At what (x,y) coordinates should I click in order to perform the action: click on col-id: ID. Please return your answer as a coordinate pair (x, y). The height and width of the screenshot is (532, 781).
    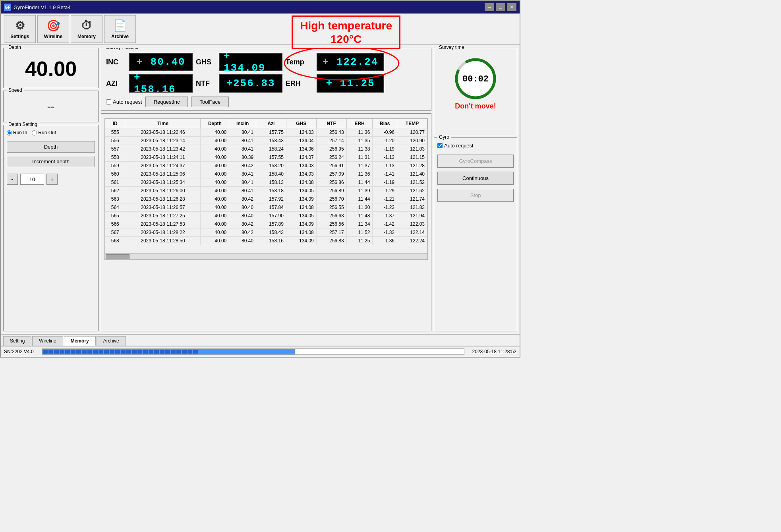
    Looking at the image, I should click on (115, 124).